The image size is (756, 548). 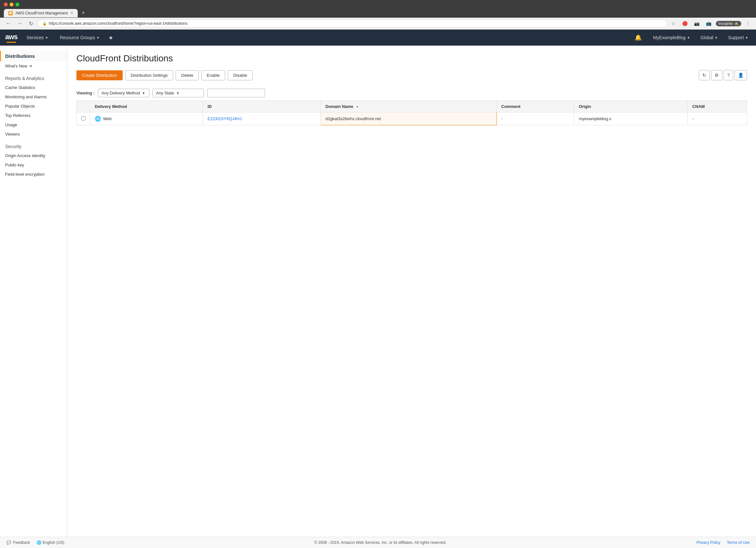 I want to click on address-bar: 🔒 https://console.aws.amazon.com/cloudfr…, so click(x=352, y=23).